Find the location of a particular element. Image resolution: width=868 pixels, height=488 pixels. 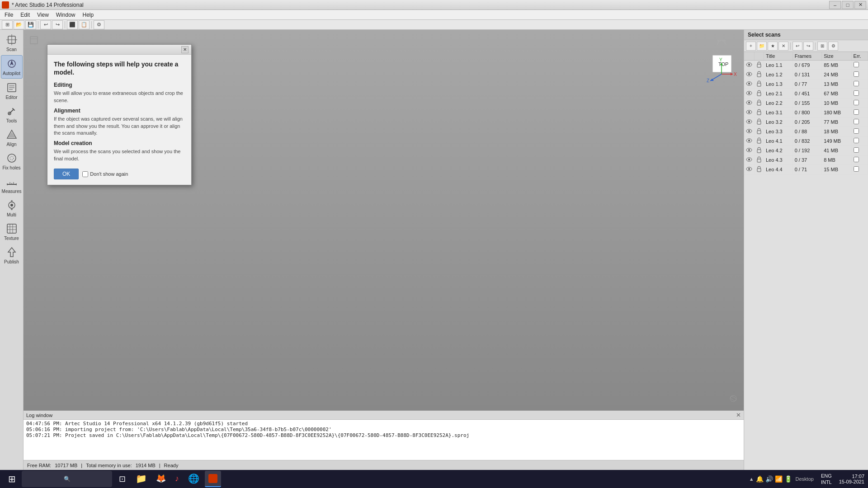

table-row: Leo 4.4 0 / 71 15 MB is located at coordinates (806, 170).